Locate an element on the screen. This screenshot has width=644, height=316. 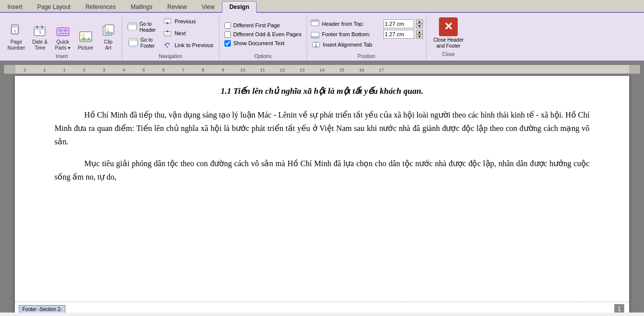
date-time-label: Date &Time is located at coordinates (40, 45).